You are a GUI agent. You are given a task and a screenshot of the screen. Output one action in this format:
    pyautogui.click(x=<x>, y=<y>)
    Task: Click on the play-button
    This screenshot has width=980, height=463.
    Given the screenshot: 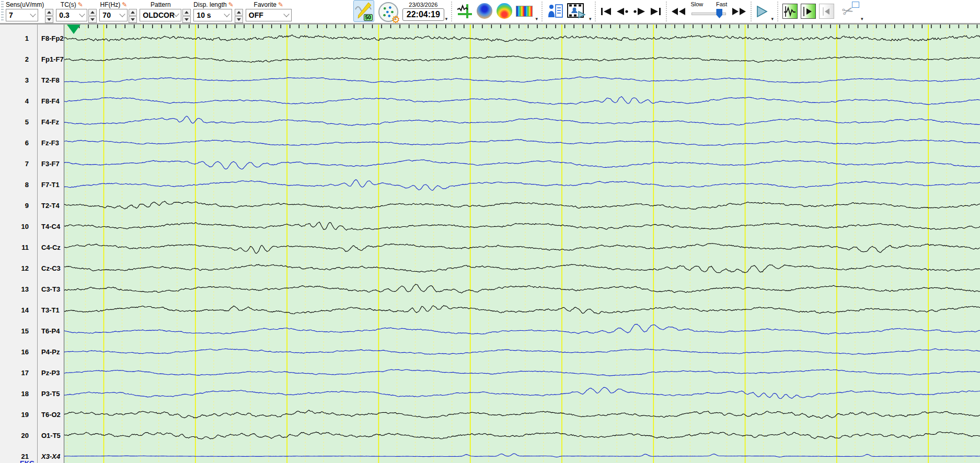 What is the action you would take?
    pyautogui.click(x=762, y=11)
    